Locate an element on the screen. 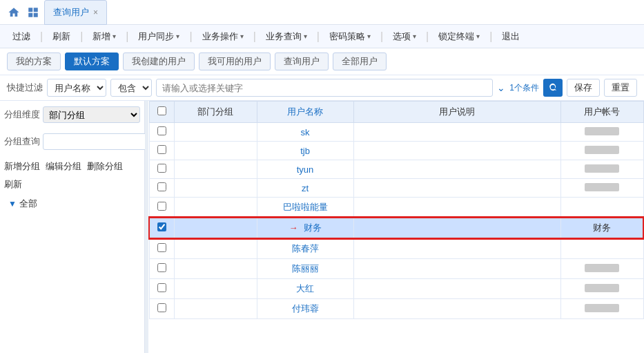 Image resolution: width=644 pixels, height=353 pixels. reset-button: 重置 is located at coordinates (621, 88).